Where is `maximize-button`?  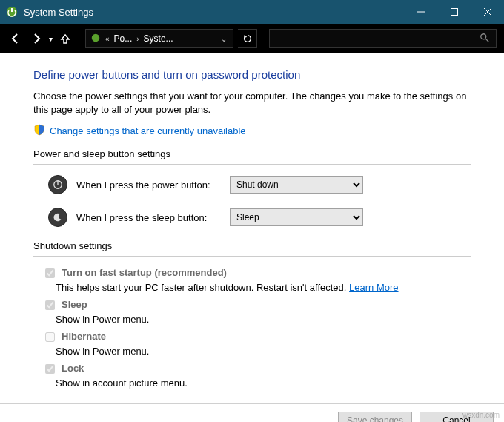 maximize-button is located at coordinates (454, 12).